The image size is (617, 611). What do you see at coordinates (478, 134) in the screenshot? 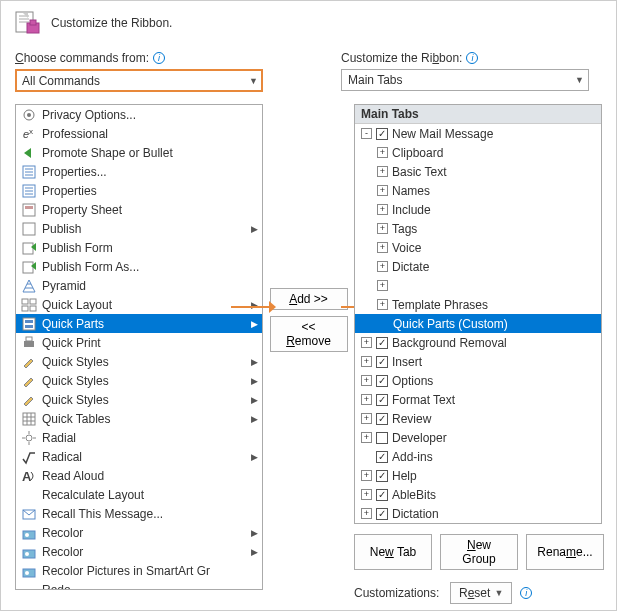
I see `tree-item: -New Mail Message` at bounding box center [478, 134].